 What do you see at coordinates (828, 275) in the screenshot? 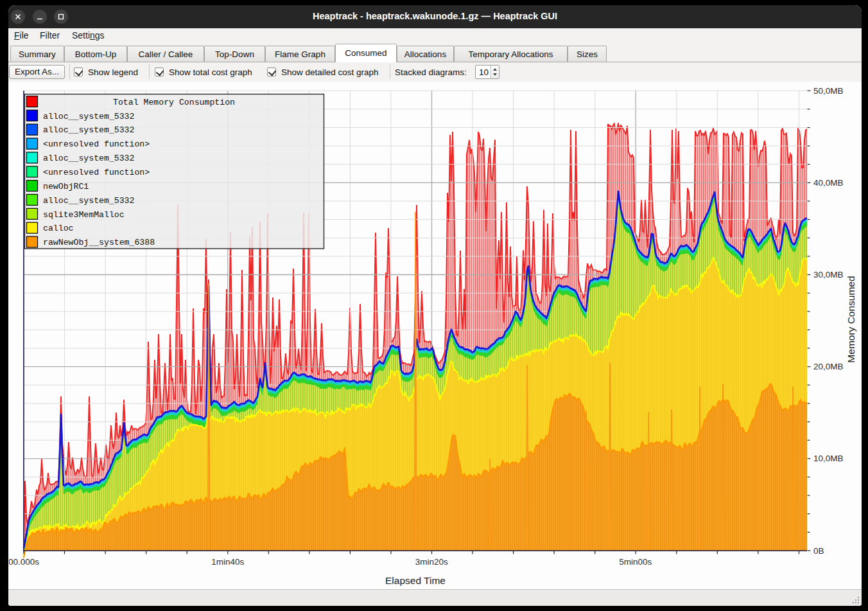
I see `svg-text: 30,0MB` at bounding box center [828, 275].